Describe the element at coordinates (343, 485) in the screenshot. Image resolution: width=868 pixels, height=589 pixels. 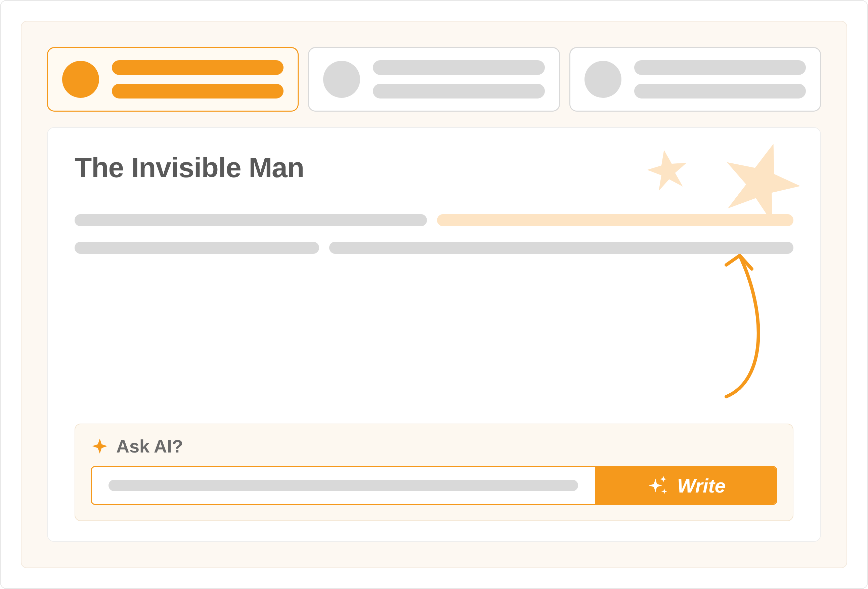
I see `input-placeholder` at that location.